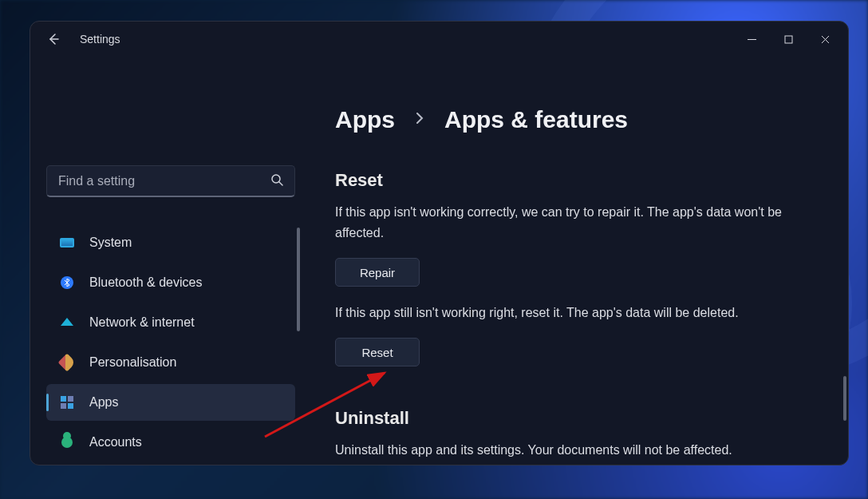 The height and width of the screenshot is (499, 868). Describe the element at coordinates (171, 243) in the screenshot. I see `sidebar-item-system: System` at that location.